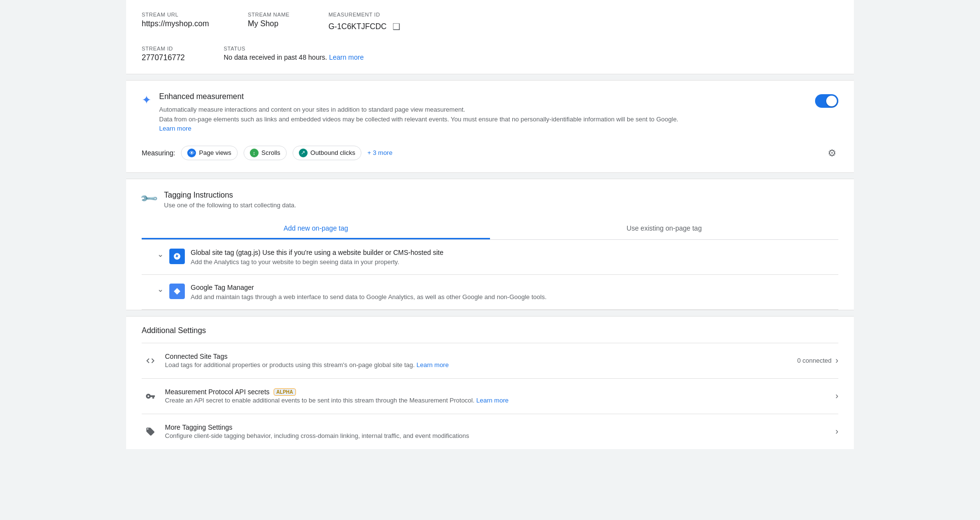  I want to click on enhanced-measurement-card: ✦ Enhanced measurement Automatically mea…, so click(490, 126).